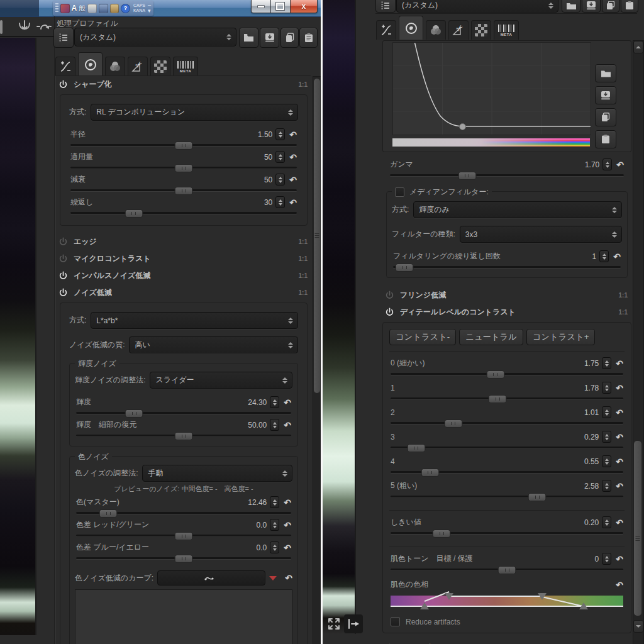 The height and width of the screenshot is (644, 644). Describe the element at coordinates (194, 112) in the screenshot. I see `sharpen-method-dropdown: RL デコンボリューション` at that location.